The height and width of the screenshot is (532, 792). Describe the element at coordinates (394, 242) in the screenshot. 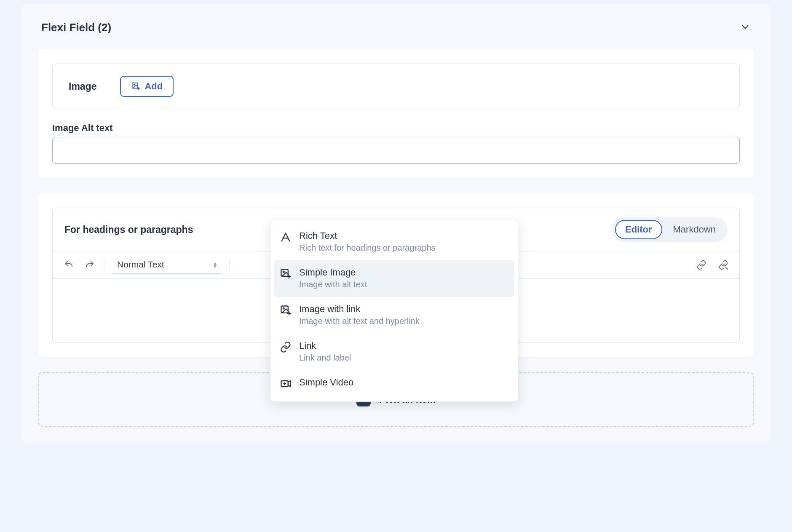

I see `popup-item-rich-text: Rich Text Rich text for headings or para…` at that location.